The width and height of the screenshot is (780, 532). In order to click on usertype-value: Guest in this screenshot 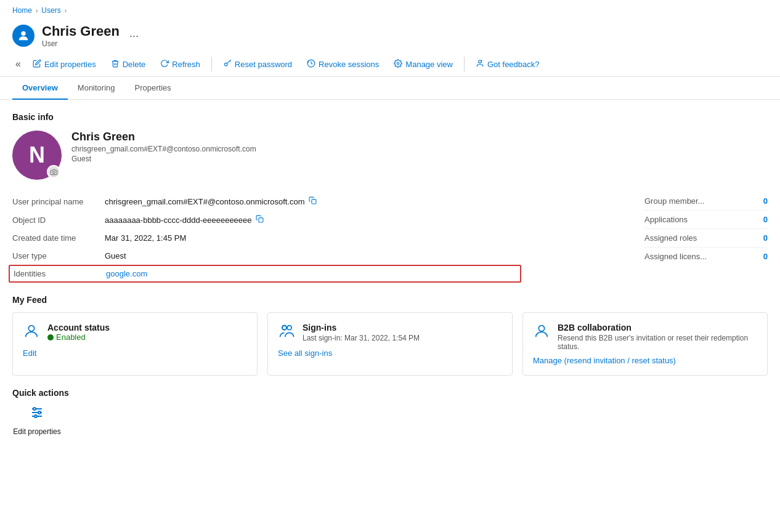, I will do `click(116, 256)`.